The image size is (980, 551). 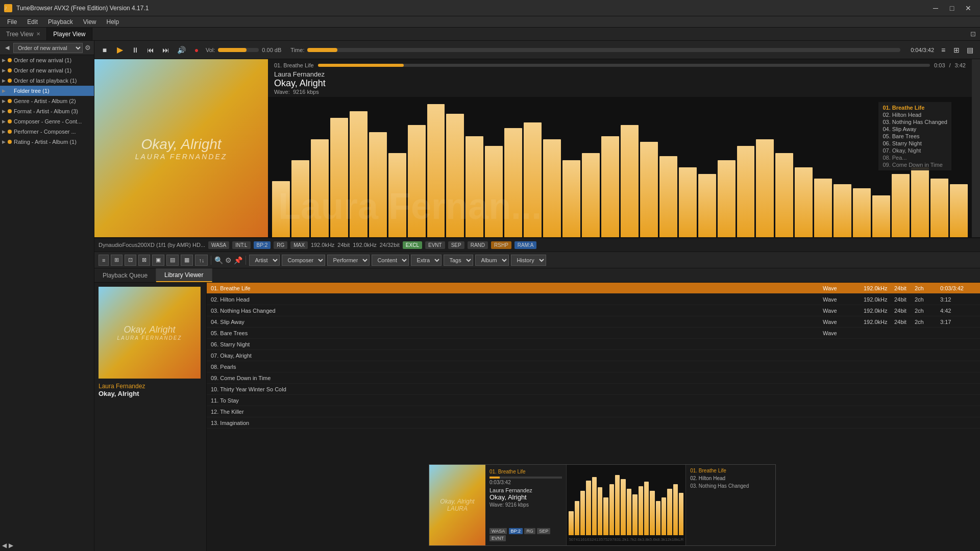 I want to click on mini-tl-0: 01. Breathe Life, so click(x=731, y=470).